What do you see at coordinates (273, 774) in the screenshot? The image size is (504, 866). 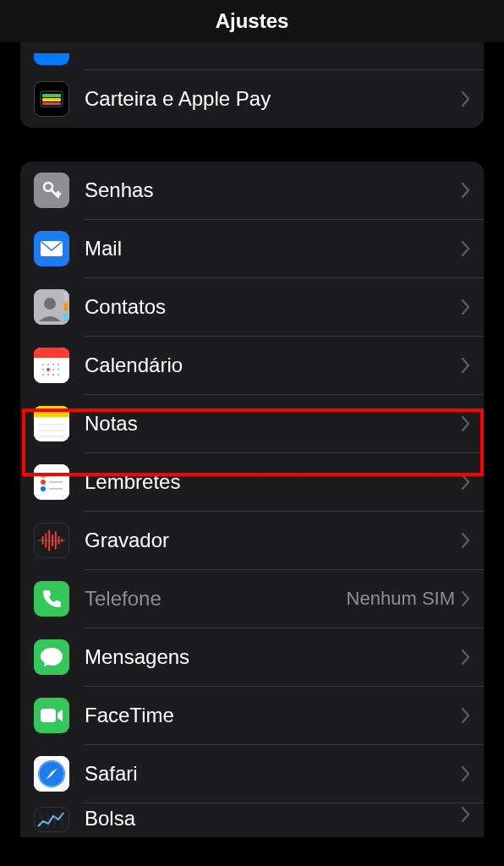 I see `row-label: Safari` at bounding box center [273, 774].